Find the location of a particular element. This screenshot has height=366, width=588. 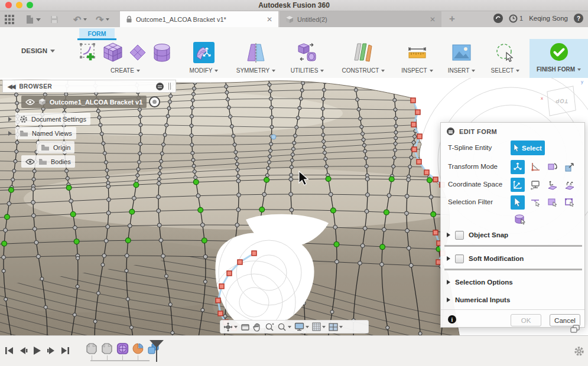

create-box-icon is located at coordinates (113, 53).